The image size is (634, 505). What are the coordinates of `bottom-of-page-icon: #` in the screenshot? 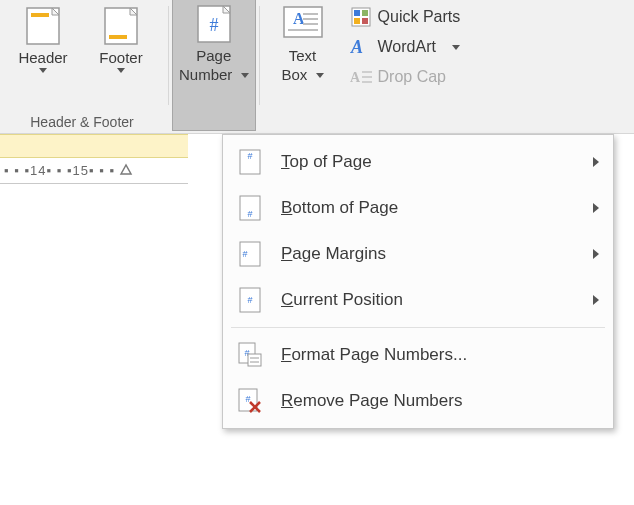 It's located at (250, 208).